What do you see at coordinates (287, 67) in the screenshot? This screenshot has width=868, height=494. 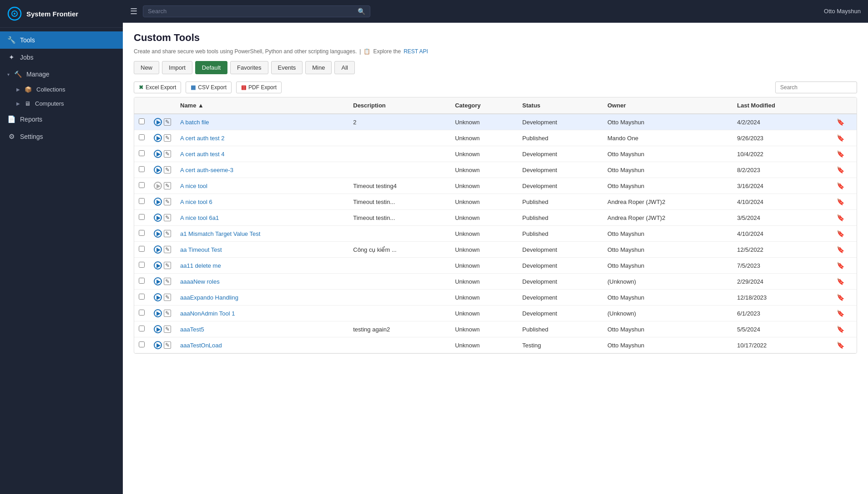 I see `events-button: Events` at bounding box center [287, 67].